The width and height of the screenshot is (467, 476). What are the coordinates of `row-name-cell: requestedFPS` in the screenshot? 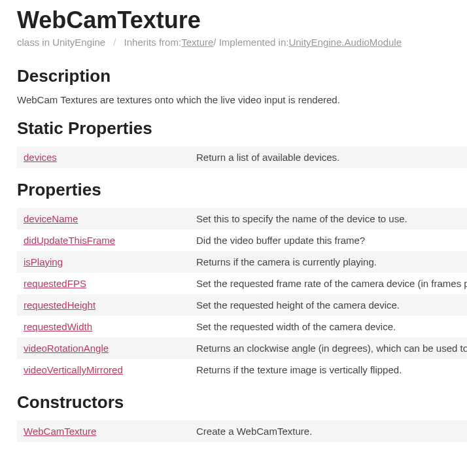 It's located at (110, 284).